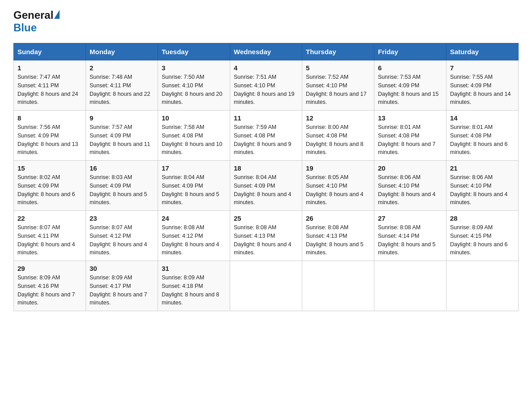 The width and height of the screenshot is (532, 411). Describe the element at coordinates (410, 90) in the screenshot. I see `day-info: Sunrise: 7:53 AMSunset: 4:09 PMDaylight:…` at that location.